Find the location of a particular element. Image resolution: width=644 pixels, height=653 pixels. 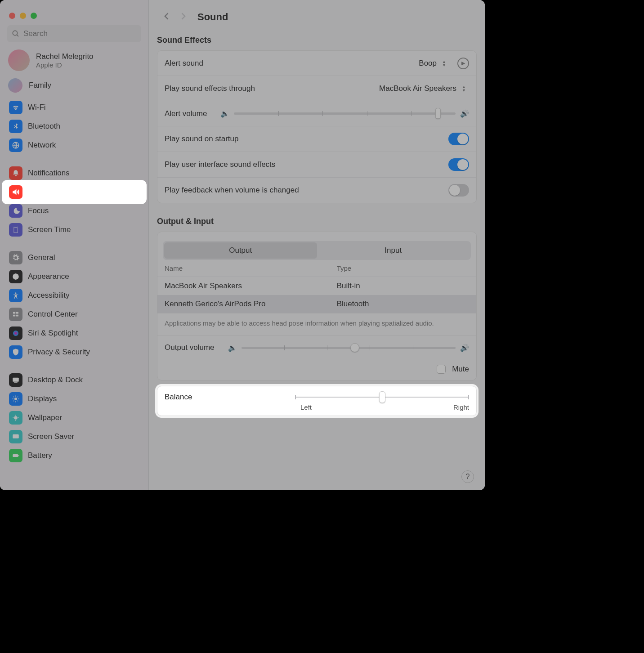

screen-saver-icon is located at coordinates (16, 437).